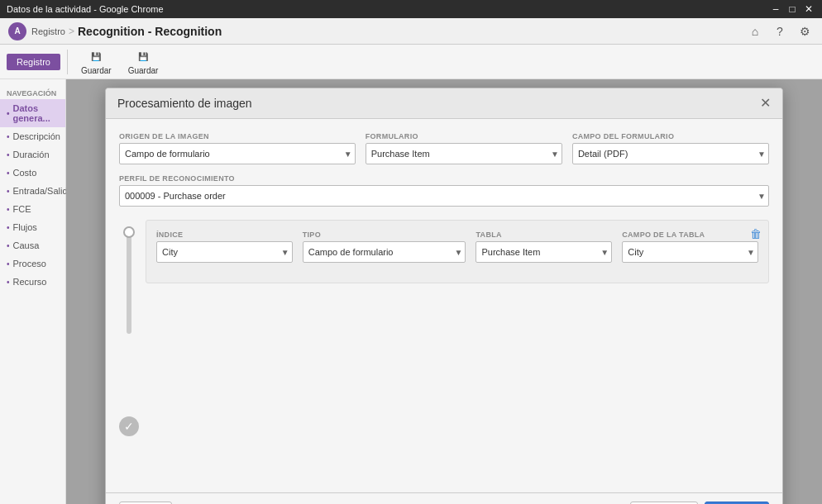 The height and width of the screenshot is (504, 822). What do you see at coordinates (33, 209) in the screenshot?
I see `sidebar-item-fce: FCE` at bounding box center [33, 209].